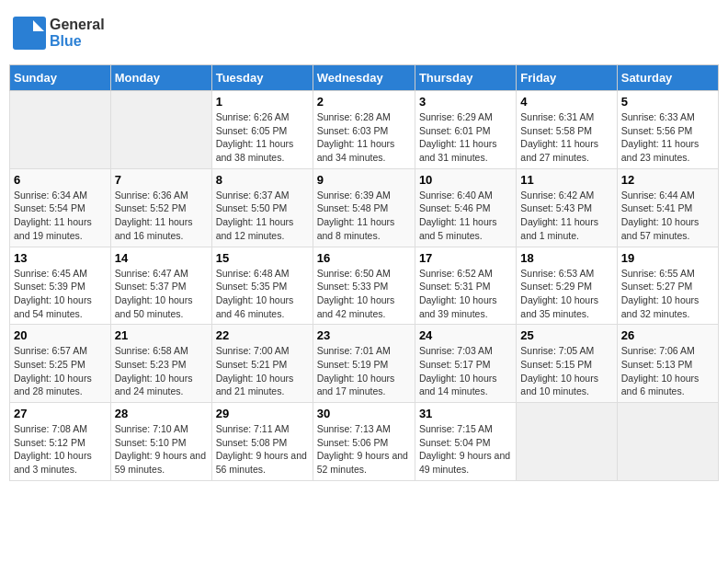  Describe the element at coordinates (262, 285) in the screenshot. I see `calendar-cell: 15Sunrise: 6:48 AMSunset: 5:35 PMDayligh…` at that location.